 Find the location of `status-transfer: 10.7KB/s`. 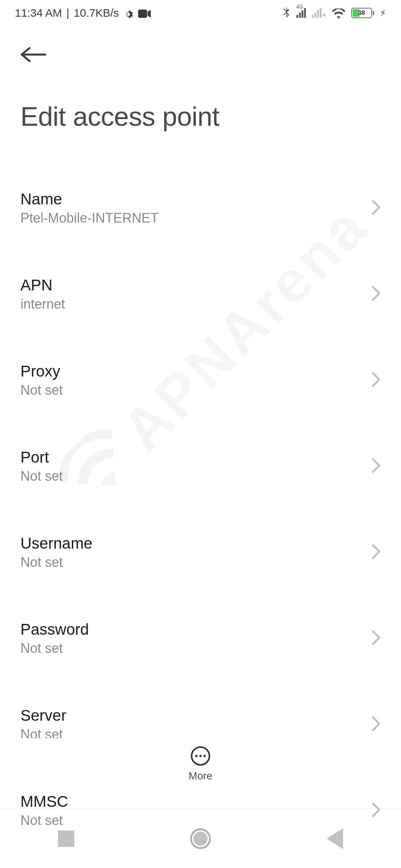

status-transfer: 10.7KB/s is located at coordinates (97, 13).